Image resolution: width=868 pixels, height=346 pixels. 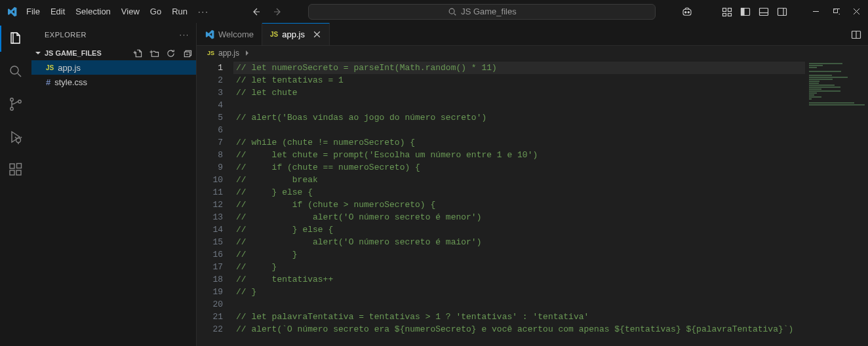 I want to click on file-label: app.js, so click(x=69, y=68).